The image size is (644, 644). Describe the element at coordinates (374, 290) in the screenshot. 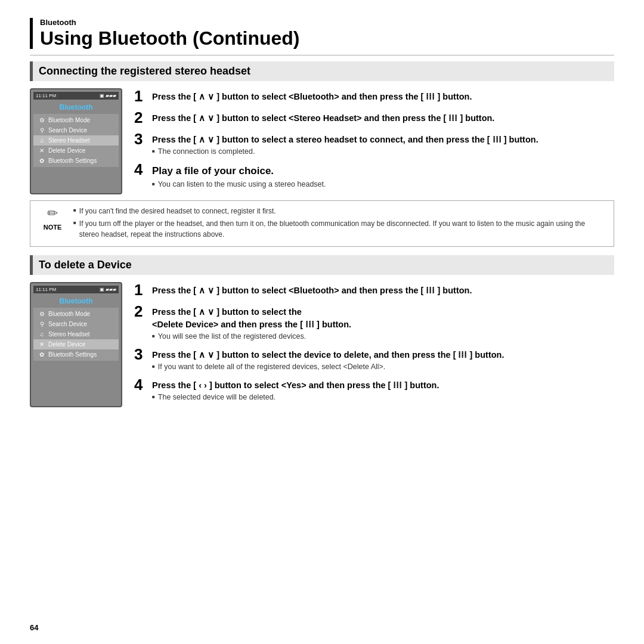

I see `section2-step1: 1 Press the [ ∧ ∨ ] button to select <Bl…` at that location.